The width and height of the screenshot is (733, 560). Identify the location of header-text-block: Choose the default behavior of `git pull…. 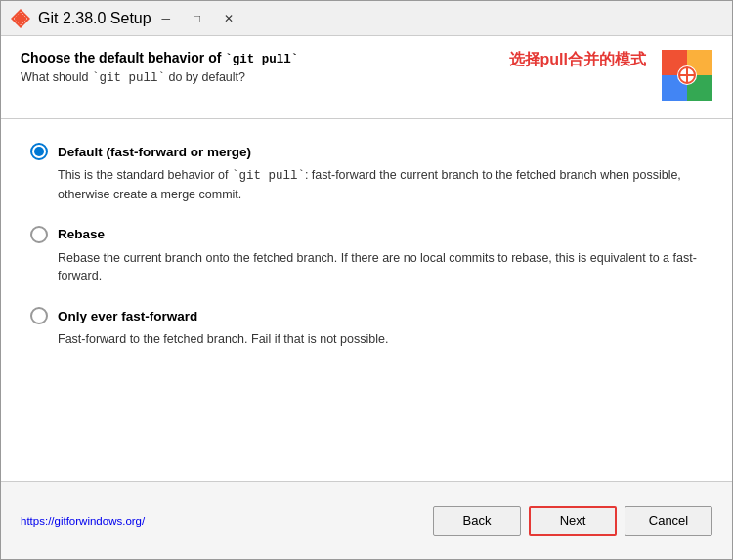
(255, 67).